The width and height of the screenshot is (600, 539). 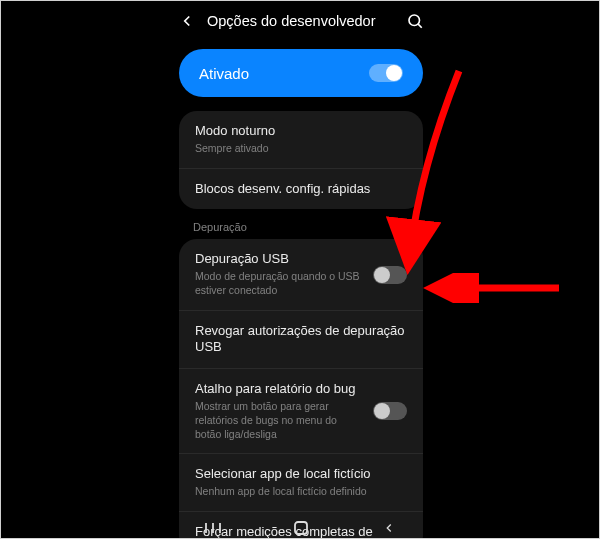 I want to click on recents-button, so click(x=213, y=528).